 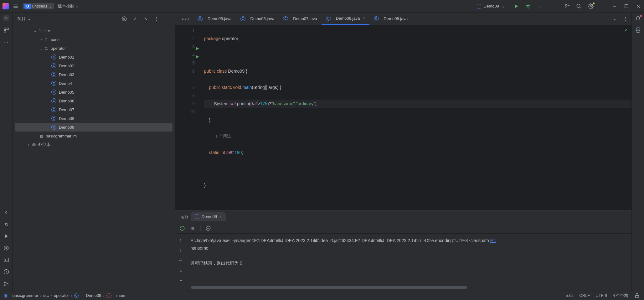 What do you see at coordinates (409, 260) in the screenshot?
I see `console-output: E:\Java\bin\java.exe "-javaagent:E:\IDEA…` at bounding box center [409, 260].